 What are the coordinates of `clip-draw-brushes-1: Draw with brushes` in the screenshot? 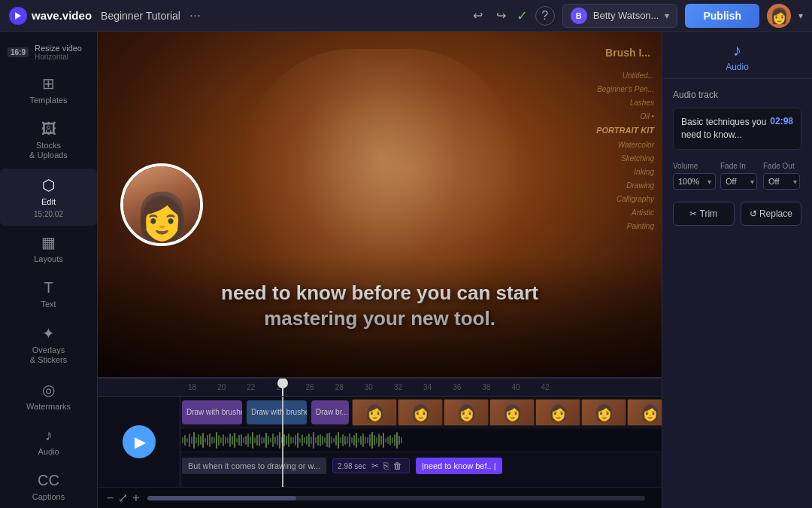 It's located at (212, 412).